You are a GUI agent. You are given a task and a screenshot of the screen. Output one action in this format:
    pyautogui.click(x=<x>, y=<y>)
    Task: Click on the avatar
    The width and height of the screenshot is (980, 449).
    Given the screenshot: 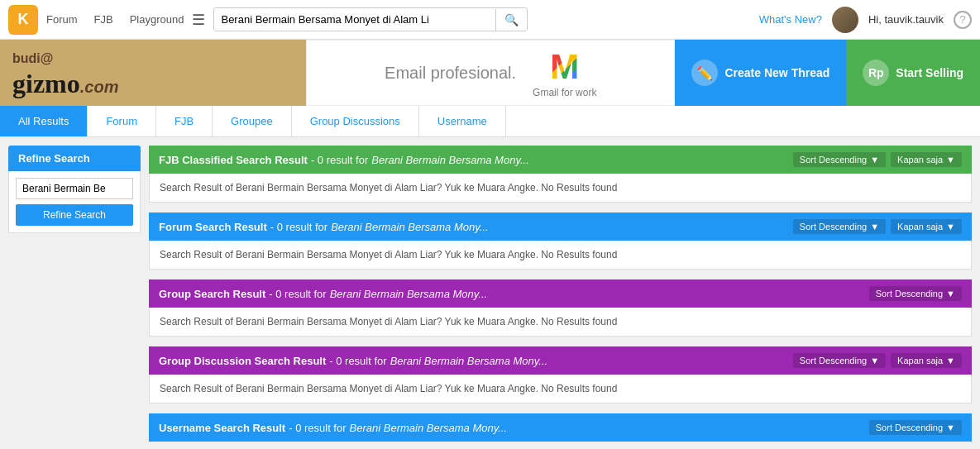 What is the action you would take?
    pyautogui.click(x=845, y=20)
    